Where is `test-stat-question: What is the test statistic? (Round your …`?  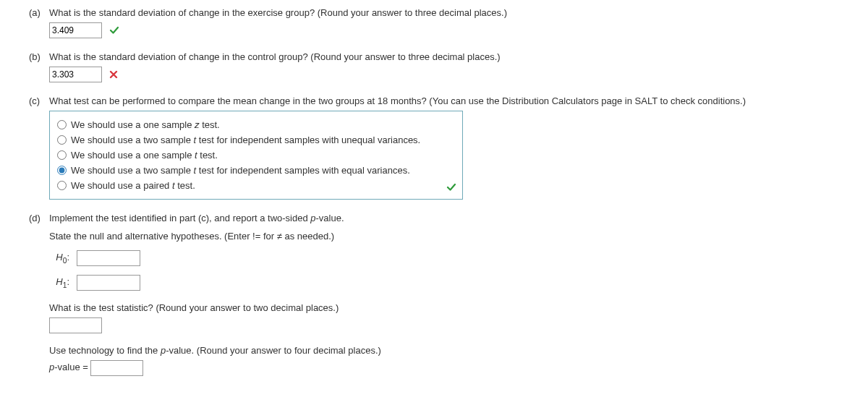
test-stat-question: What is the test statistic? (Round your … is located at coordinates (459, 308).